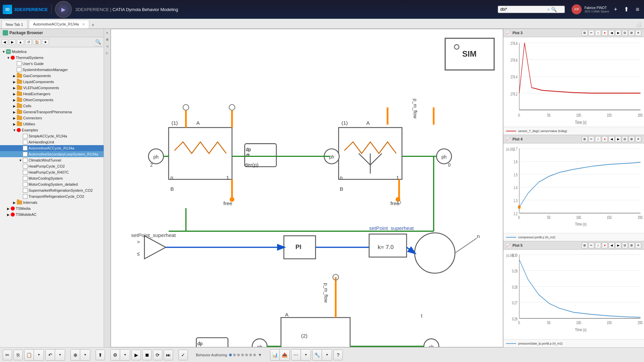 The height and width of the screenshot is (362, 644). What do you see at coordinates (52, 190) in the screenshot?
I see `tree-item-supermarket: ▶ SupermarketRefrigerationSystem_CO2` at bounding box center [52, 190].